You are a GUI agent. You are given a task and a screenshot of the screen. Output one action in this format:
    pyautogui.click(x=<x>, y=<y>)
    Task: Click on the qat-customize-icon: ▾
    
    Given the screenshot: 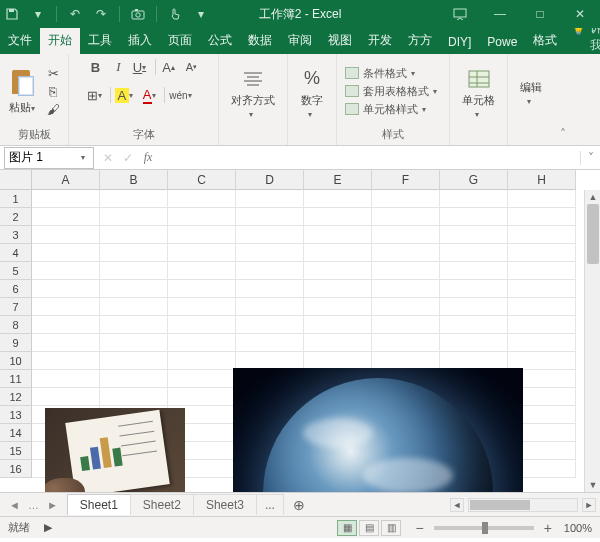 What is the action you would take?
    pyautogui.click(x=201, y=14)
    